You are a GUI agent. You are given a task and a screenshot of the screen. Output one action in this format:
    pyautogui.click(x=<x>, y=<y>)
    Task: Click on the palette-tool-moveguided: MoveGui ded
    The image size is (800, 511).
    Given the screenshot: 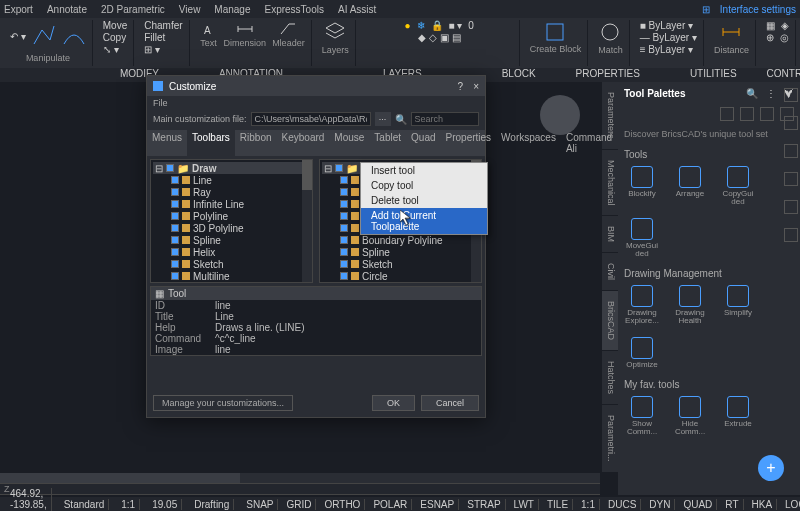 What is the action you would take?
    pyautogui.click(x=642, y=238)
    